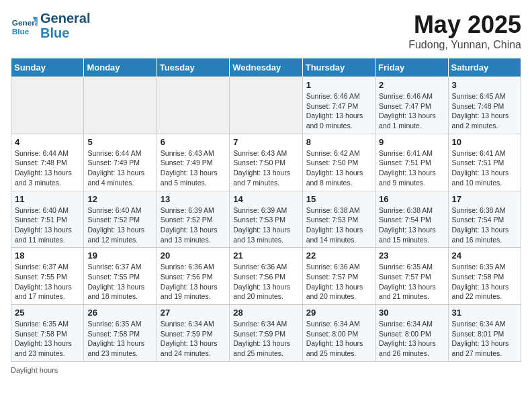  What do you see at coordinates (120, 219) in the screenshot?
I see `calendar-cell: 12Sunrise: 6:40 AM Sunset: 7:52 PM Dayli…` at bounding box center [120, 219].